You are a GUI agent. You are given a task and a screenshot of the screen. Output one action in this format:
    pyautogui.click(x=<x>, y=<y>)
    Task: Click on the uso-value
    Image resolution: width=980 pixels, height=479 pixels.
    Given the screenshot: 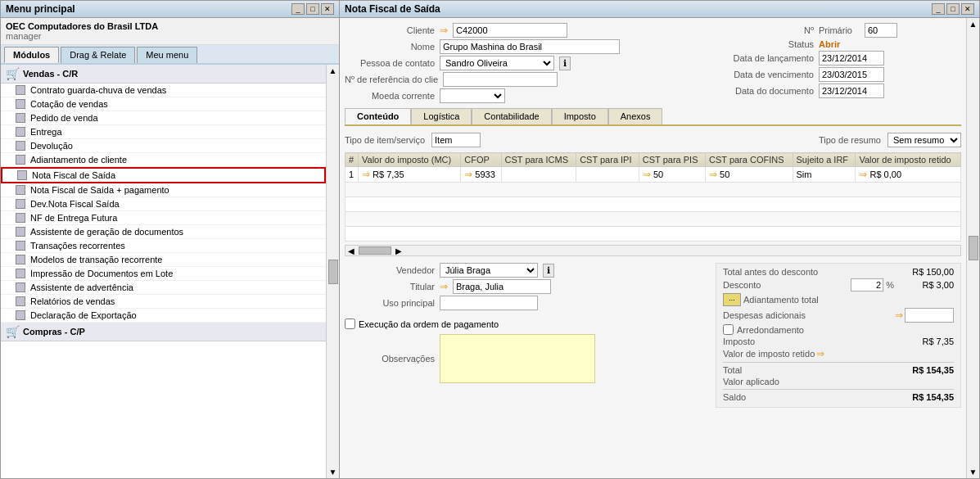 What is the action you would take?
    pyautogui.click(x=489, y=303)
    